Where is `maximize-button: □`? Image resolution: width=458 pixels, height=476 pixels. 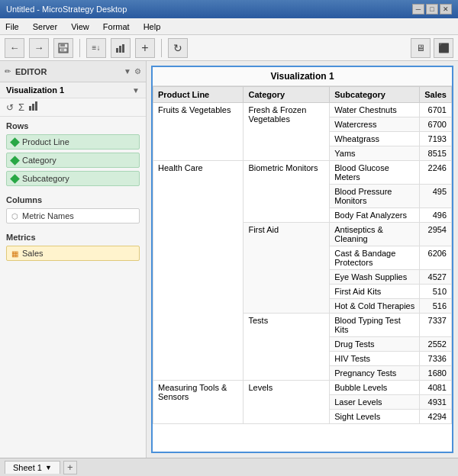 maximize-button: □ is located at coordinates (432, 9).